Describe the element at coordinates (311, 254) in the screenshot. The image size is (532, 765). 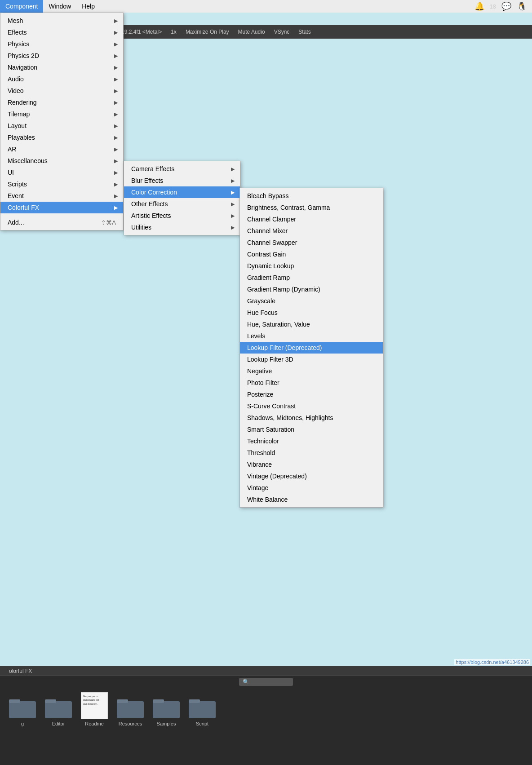
I see `menu-item-contrast-gain: Contrast Gain` at that location.